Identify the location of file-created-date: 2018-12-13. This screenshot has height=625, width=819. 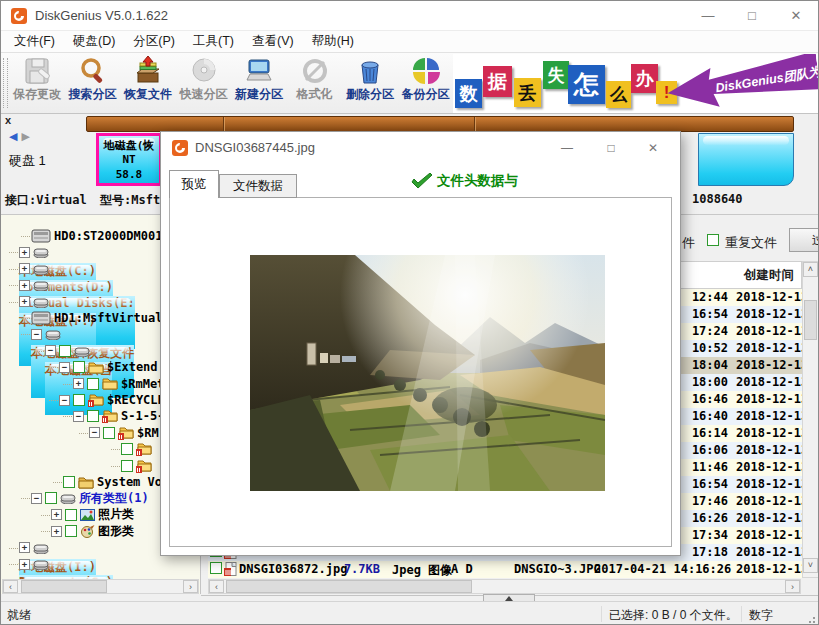
(769, 382).